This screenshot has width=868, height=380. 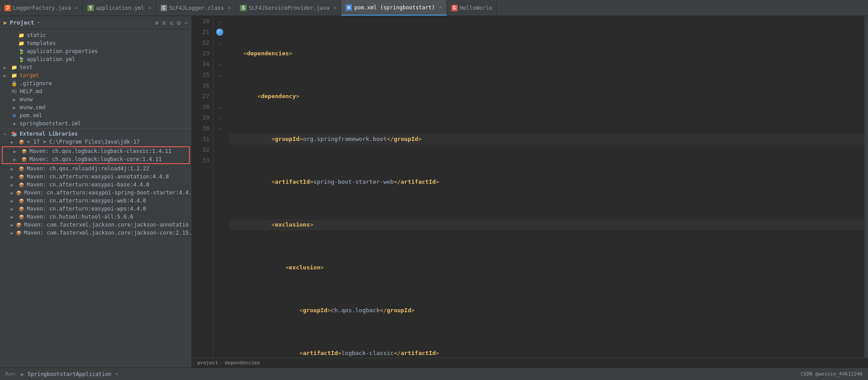 What do you see at coordinates (96, 83) in the screenshot?
I see `tree-item-gitignore: 🔒 .gitignore` at bounding box center [96, 83].